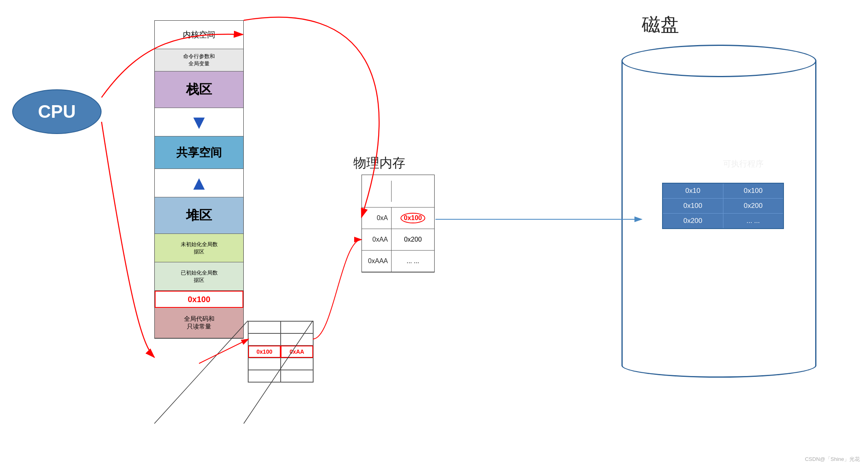  I want to click on disk-label: 磁盘, so click(660, 25).